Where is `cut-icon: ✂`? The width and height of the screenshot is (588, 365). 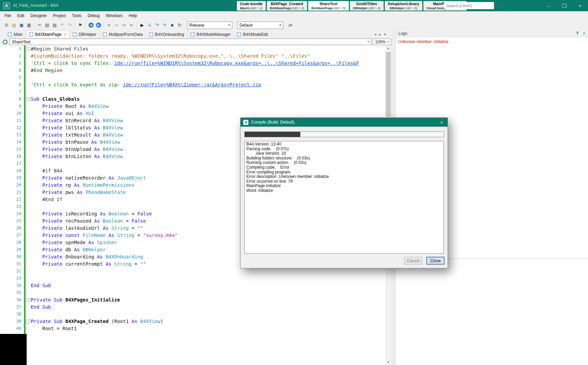 cut-icon: ✂ is located at coordinates (40, 25).